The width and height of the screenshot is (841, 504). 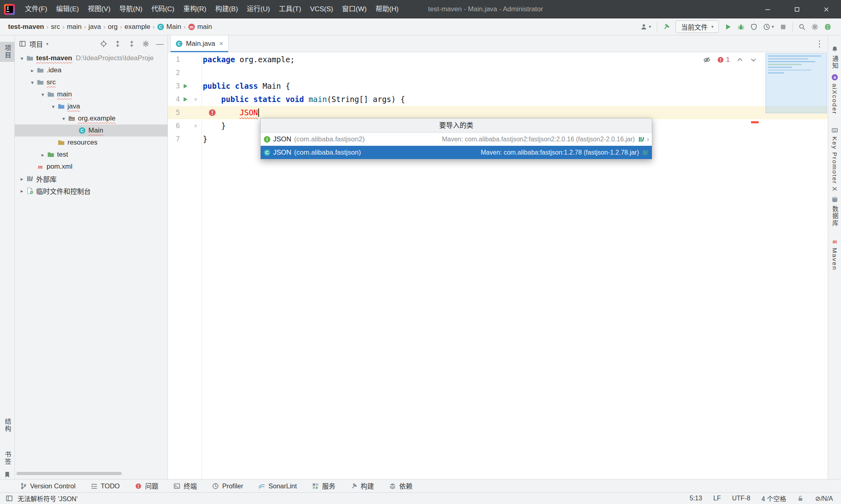 I want to click on tree-item-main: ▾main, so click(x=91, y=94).